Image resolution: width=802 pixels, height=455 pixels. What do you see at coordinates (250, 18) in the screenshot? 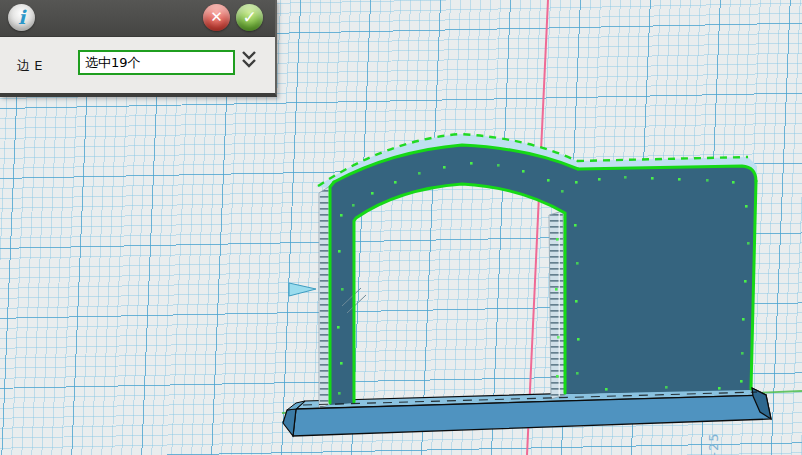
I see `confirm-button: ✓` at bounding box center [250, 18].